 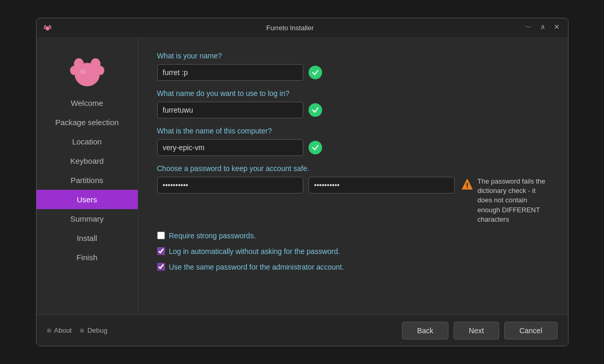 What do you see at coordinates (353, 200) in the screenshot?
I see `password-row: ! The password fails the dictionary chec…` at bounding box center [353, 200].